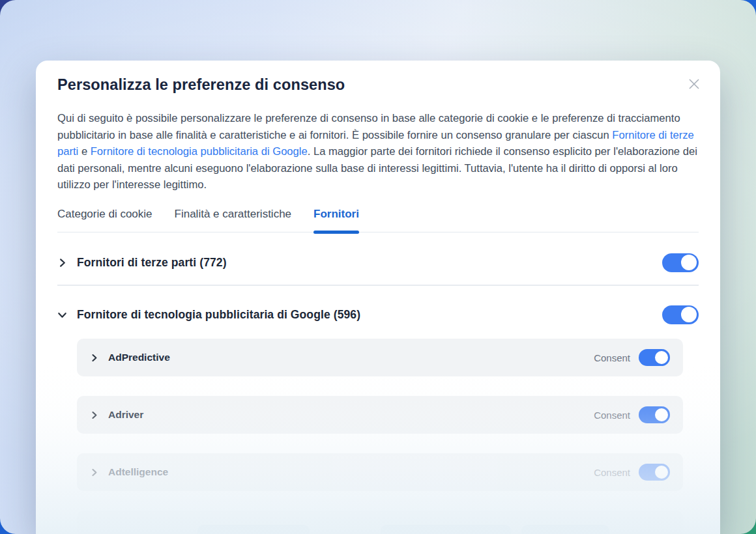 The image size is (756, 534). What do you see at coordinates (138, 472) in the screenshot?
I see `vendor-name: Adtelligence` at bounding box center [138, 472].